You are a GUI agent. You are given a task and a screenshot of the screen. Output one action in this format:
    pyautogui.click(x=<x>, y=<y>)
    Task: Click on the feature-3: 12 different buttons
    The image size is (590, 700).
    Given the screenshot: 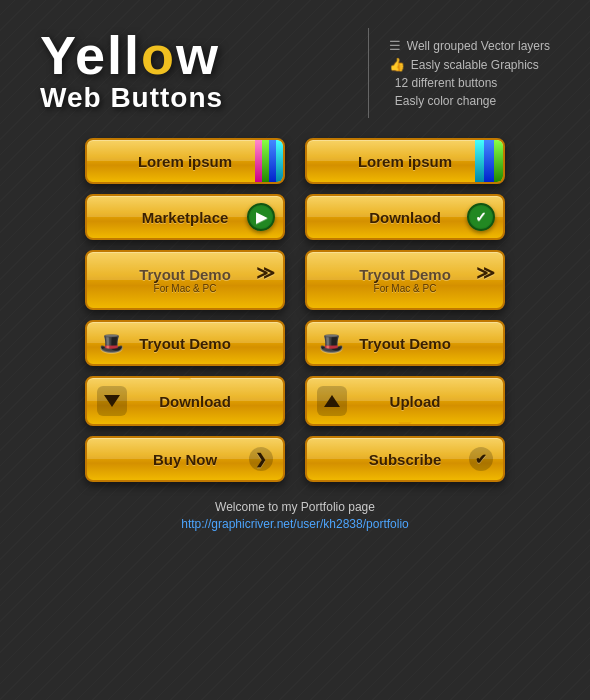 What is the action you would take?
    pyautogui.click(x=470, y=83)
    